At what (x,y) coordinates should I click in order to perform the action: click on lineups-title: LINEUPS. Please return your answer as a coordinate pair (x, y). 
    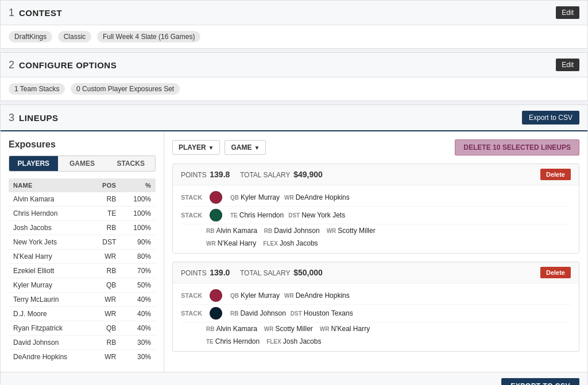
    Looking at the image, I should click on (39, 118).